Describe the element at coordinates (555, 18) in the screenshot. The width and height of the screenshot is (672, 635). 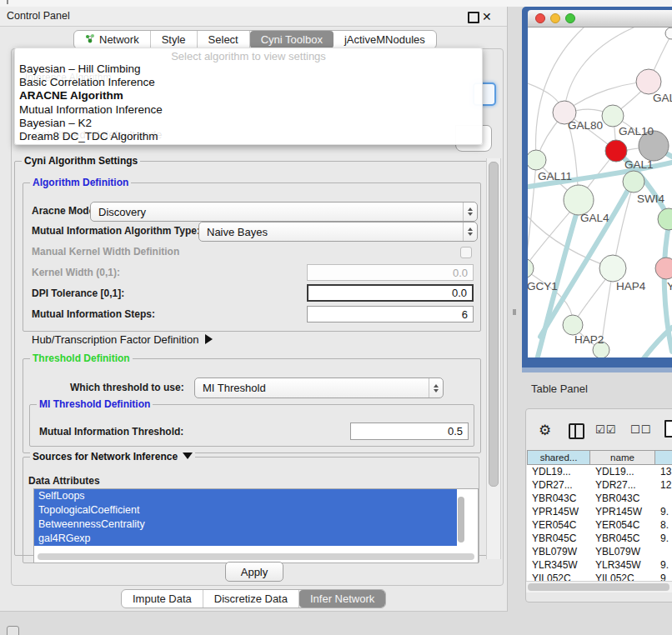
I see `minimize-traffic-light-icon` at that location.